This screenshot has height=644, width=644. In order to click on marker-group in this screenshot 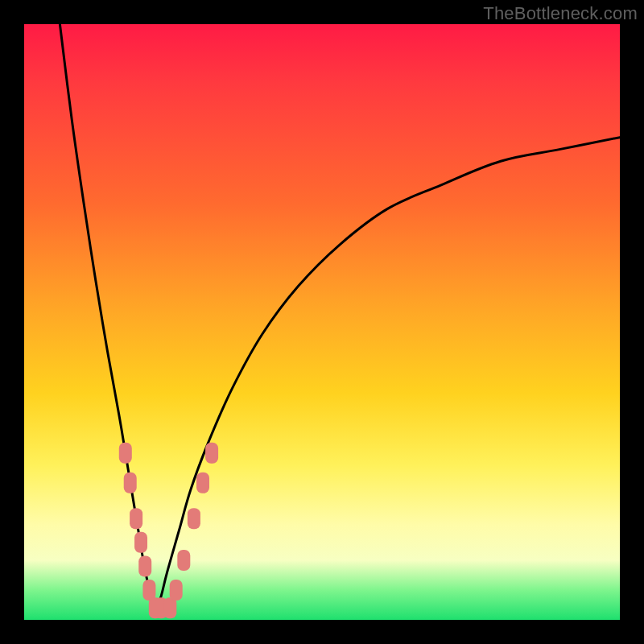, I will do `click(169, 530)`.